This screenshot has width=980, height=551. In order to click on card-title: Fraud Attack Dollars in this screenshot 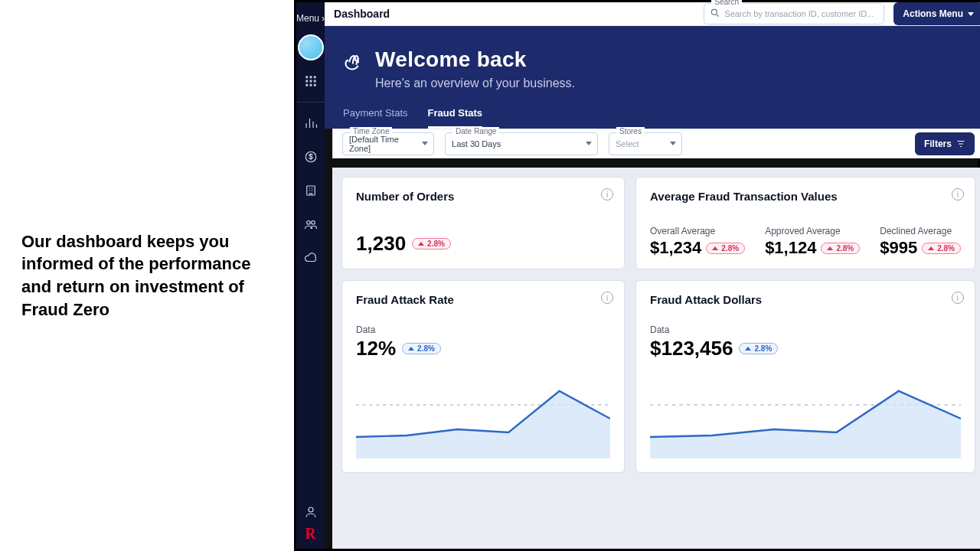, I will do `click(805, 300)`.